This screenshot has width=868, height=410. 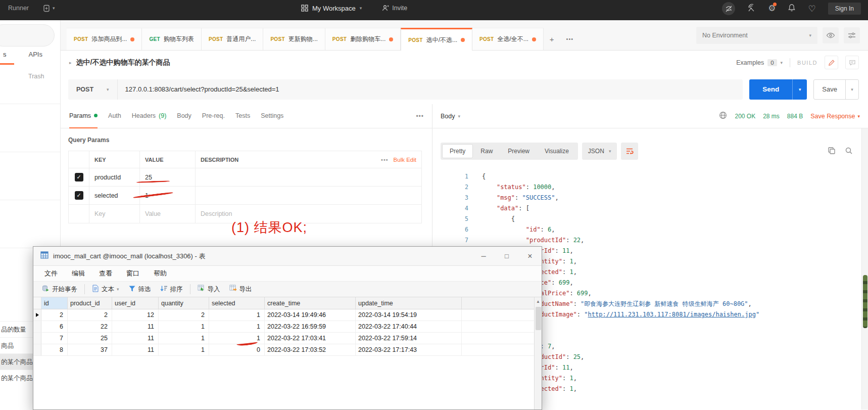 What do you see at coordinates (310, 350) in the screenshot?
I see `table-cell: 2022-03-22 17:03:52` at bounding box center [310, 350].